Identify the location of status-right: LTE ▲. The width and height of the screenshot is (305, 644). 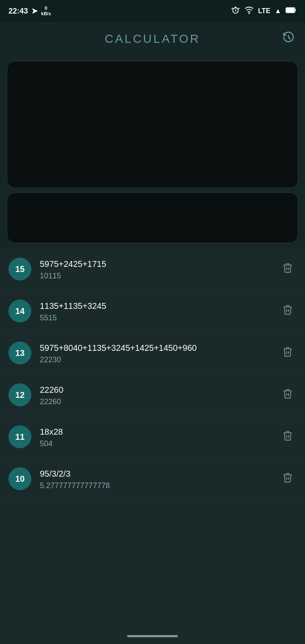
(263, 11).